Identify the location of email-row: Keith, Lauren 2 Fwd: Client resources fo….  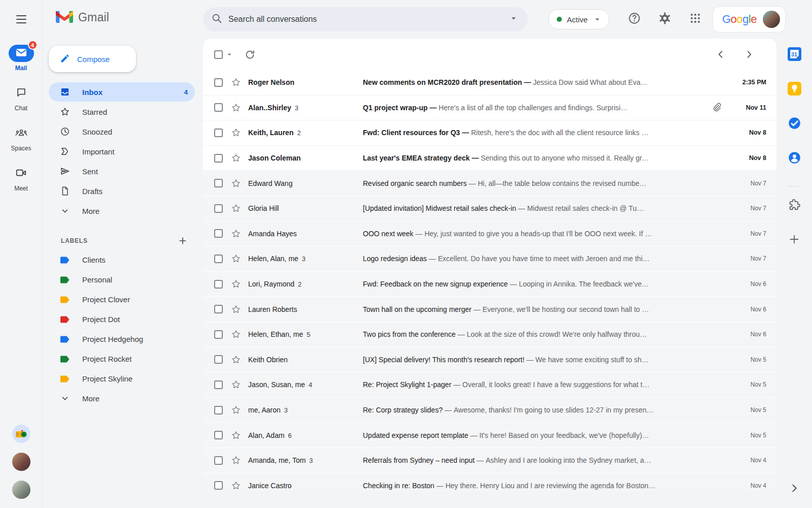
(490, 133).